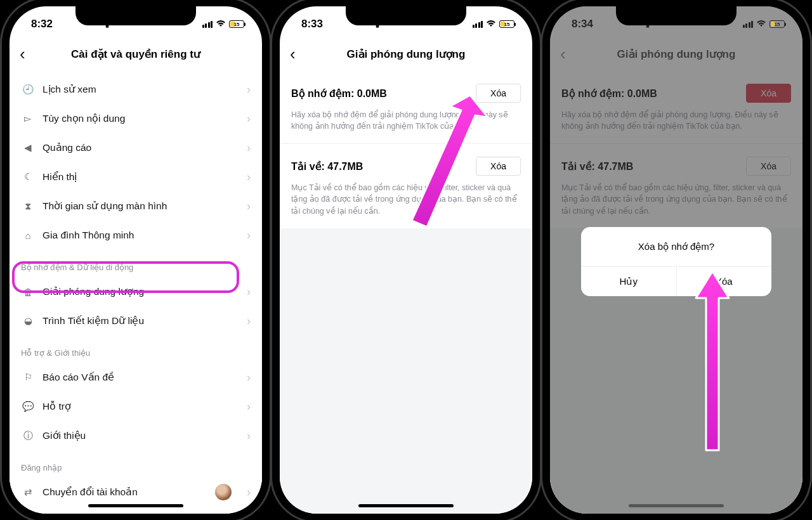  What do you see at coordinates (136, 55) in the screenshot?
I see `page-title: Cài đặt và quyền riêng tư` at bounding box center [136, 55].